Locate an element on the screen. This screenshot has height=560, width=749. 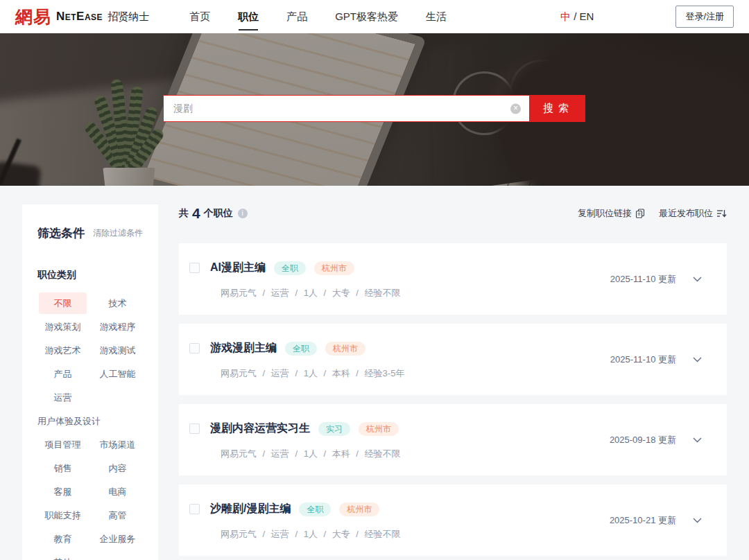
nav-item-products: 产品 is located at coordinates (297, 17).